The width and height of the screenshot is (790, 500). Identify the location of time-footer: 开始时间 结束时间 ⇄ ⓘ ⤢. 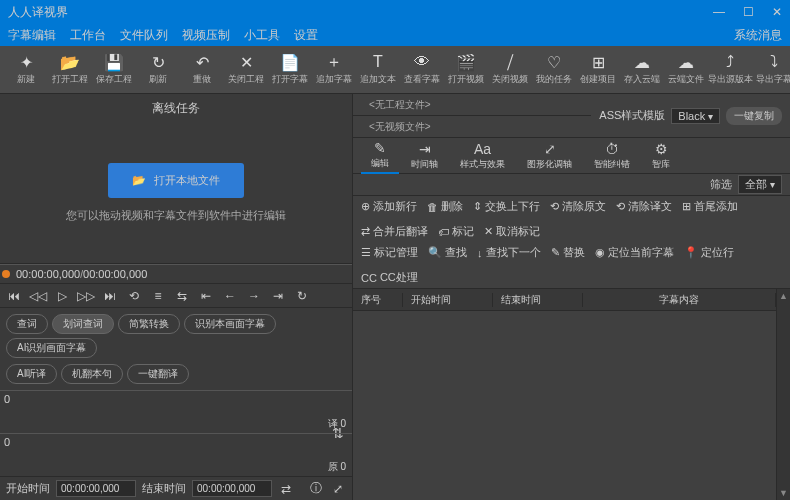
(176, 488).